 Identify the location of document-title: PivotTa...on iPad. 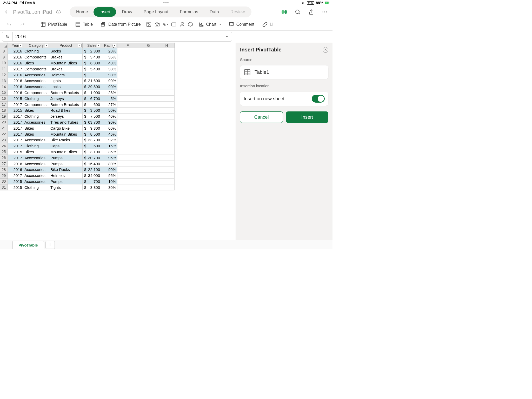
(32, 12).